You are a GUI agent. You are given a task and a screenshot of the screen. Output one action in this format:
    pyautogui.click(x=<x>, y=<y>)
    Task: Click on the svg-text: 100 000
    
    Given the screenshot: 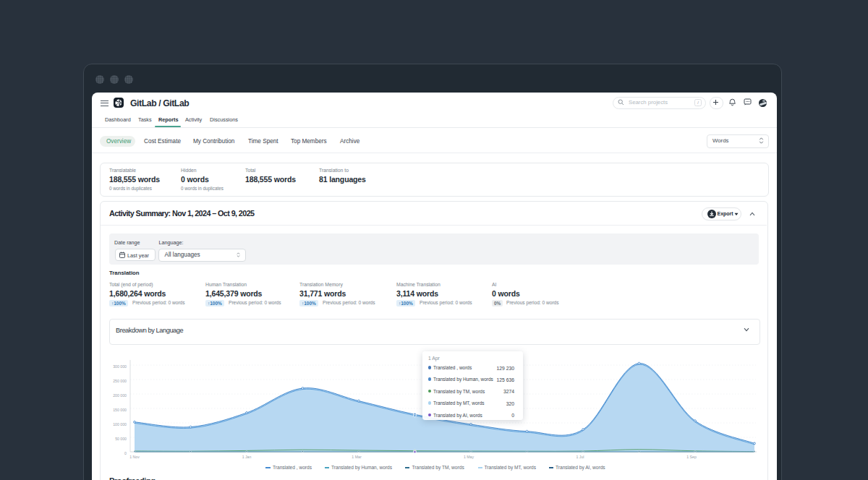 What is the action you would take?
    pyautogui.click(x=120, y=424)
    